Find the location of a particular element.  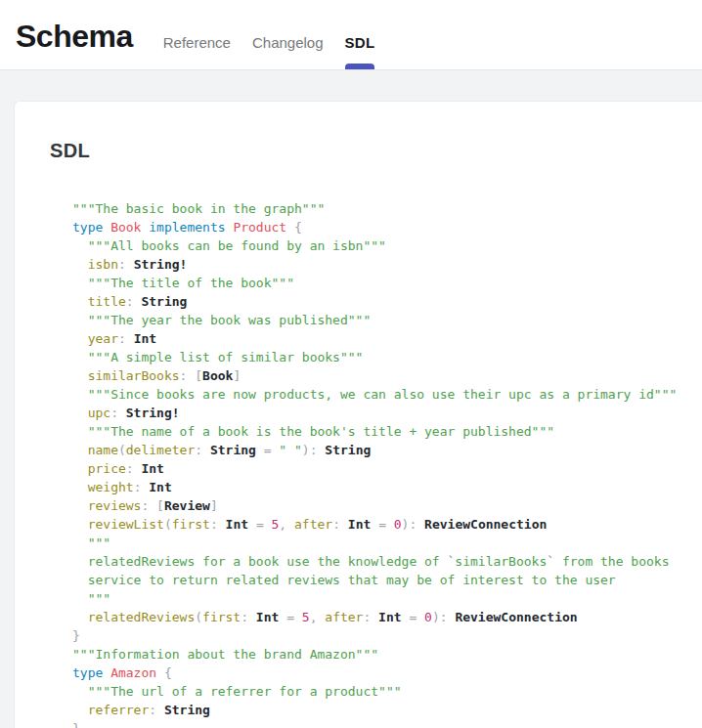

code-token: { is located at coordinates (298, 227).